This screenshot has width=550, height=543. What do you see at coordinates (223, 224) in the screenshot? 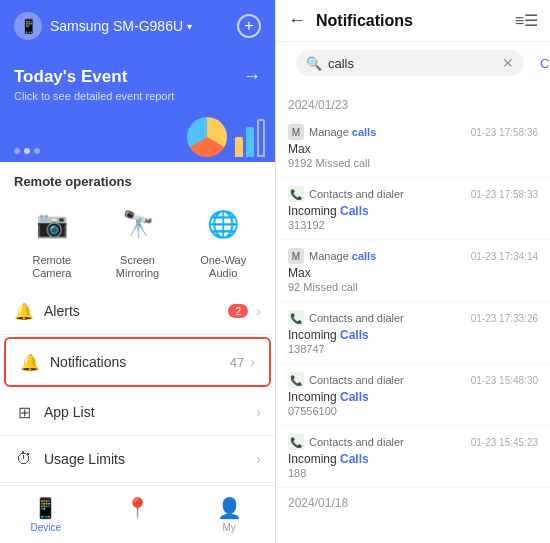
I see `audio-icon: 🌐` at bounding box center [223, 224].